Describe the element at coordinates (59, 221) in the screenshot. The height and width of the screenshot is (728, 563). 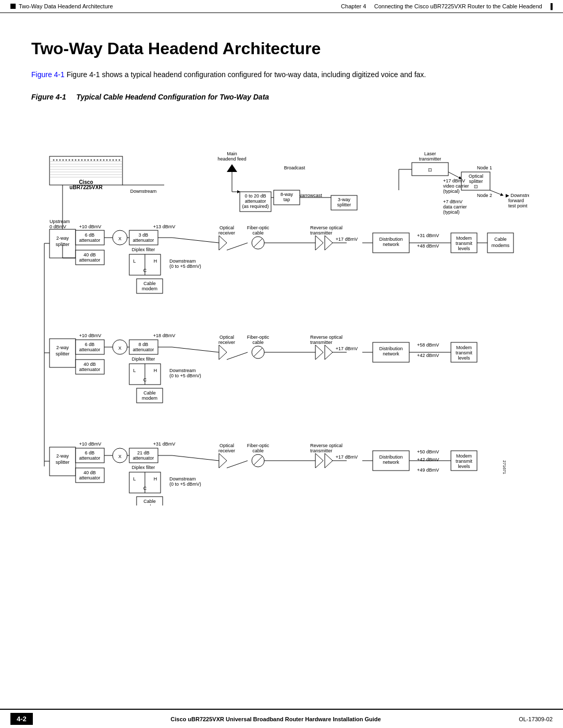
I see `svg-text: Upstream` at that location.